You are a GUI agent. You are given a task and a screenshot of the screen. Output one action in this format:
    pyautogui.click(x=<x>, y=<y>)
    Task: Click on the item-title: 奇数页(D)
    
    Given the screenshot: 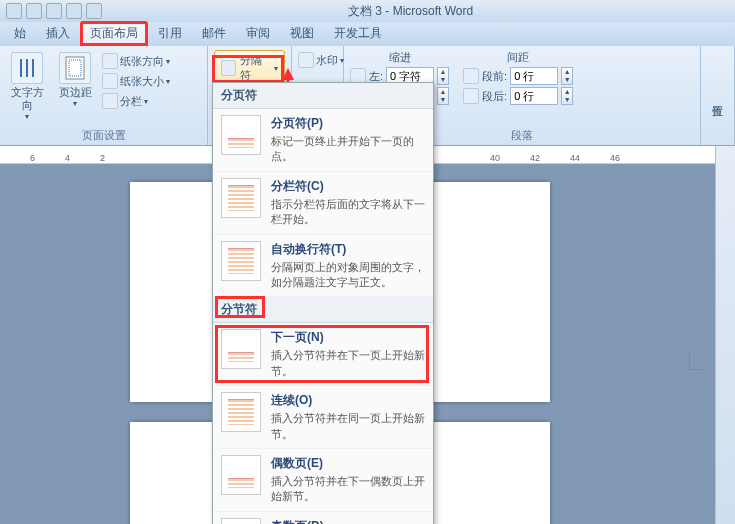 What is the action you would take?
    pyautogui.click(x=348, y=521)
    